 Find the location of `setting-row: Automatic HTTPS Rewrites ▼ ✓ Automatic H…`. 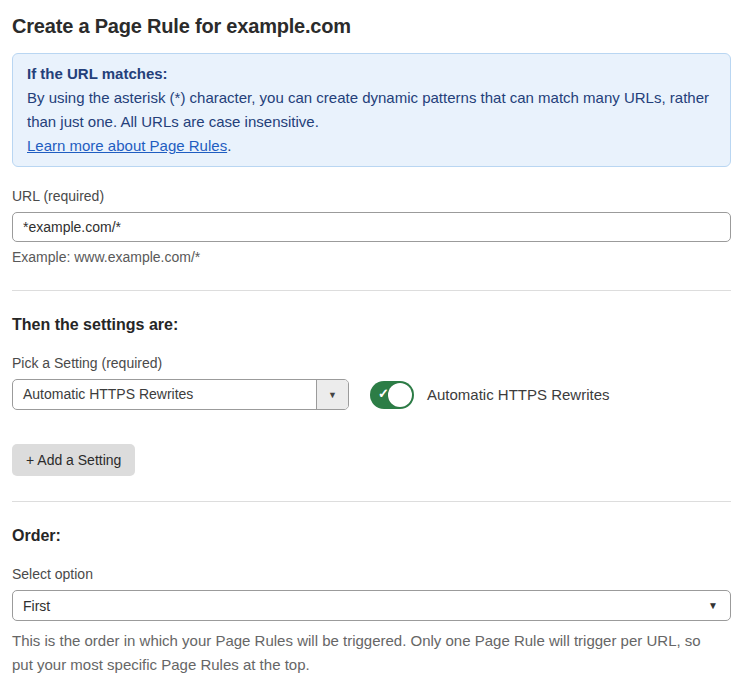

setting-row: Automatic HTTPS Rewrites ▼ ✓ Automatic H… is located at coordinates (372, 394).